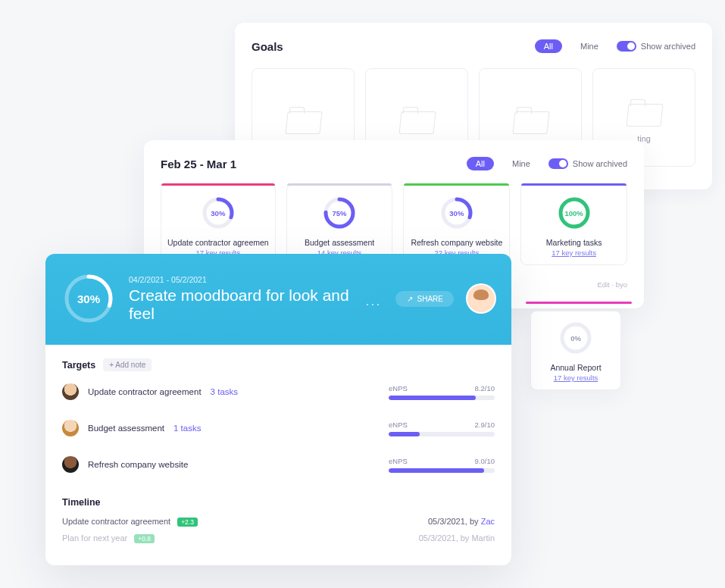 This screenshot has width=725, height=588. I want to click on timeline-text: Plan for next year, so click(95, 538).